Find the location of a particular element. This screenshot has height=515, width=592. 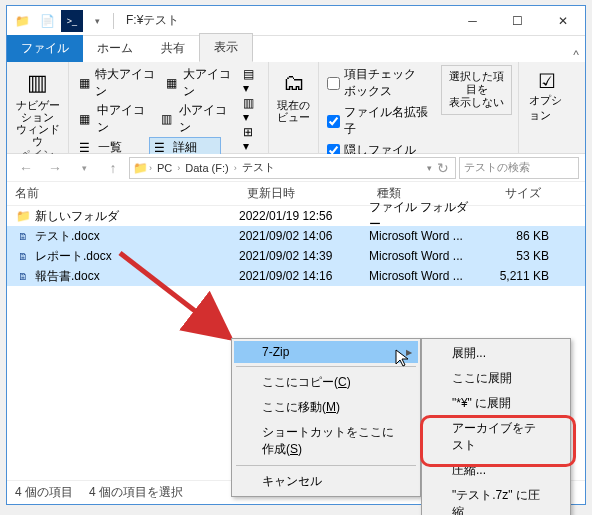

hide-selected-button: 選択した項目を 表示しない is located at coordinates (476, 90).